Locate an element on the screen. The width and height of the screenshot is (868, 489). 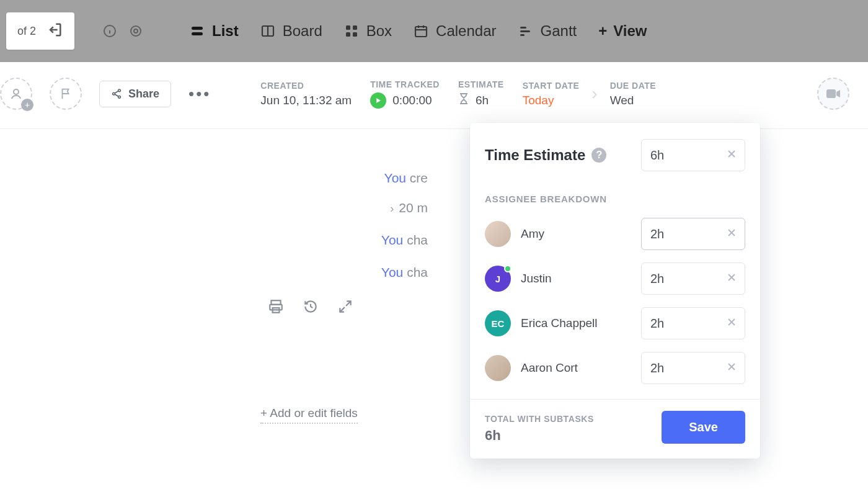
popover-title-text: Time Estimate is located at coordinates (535, 155).